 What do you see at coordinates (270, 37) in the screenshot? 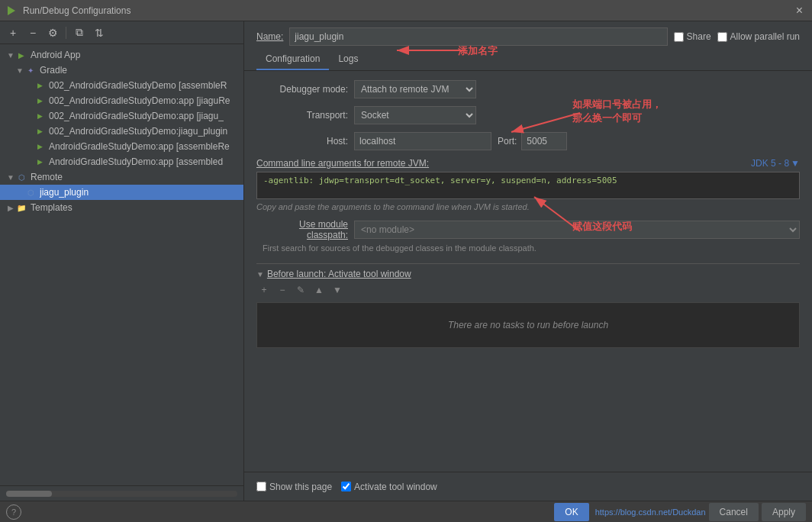
I see `name-label: Name:` at bounding box center [270, 37].